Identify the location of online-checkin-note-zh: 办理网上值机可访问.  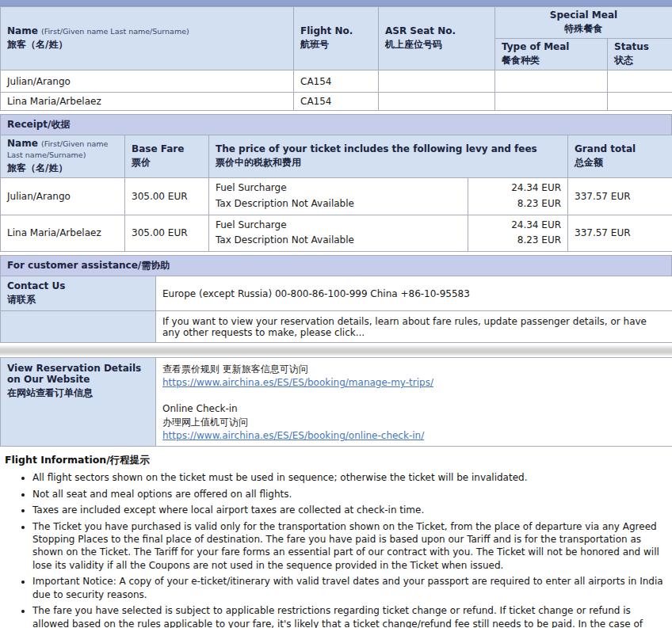
(414, 423).